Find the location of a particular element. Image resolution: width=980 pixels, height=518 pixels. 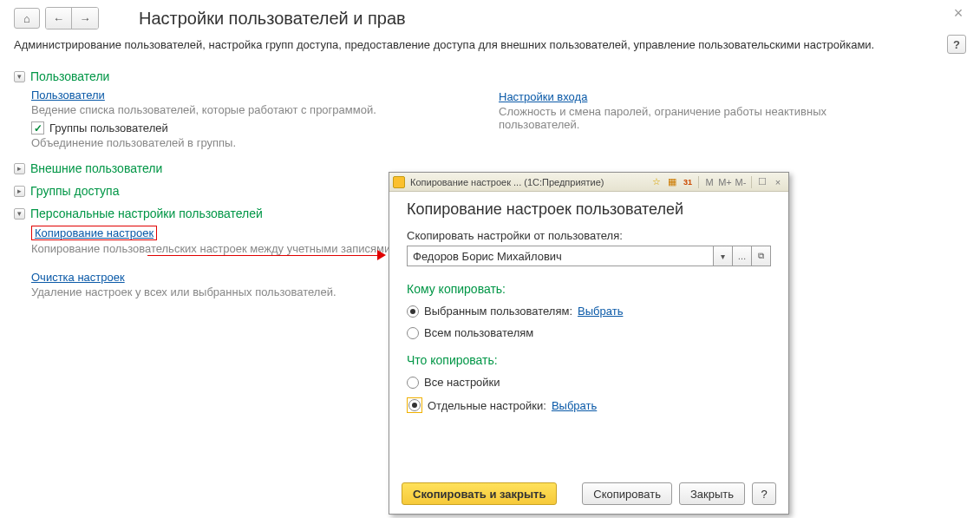

close-button: Закрыть is located at coordinates (712, 494).